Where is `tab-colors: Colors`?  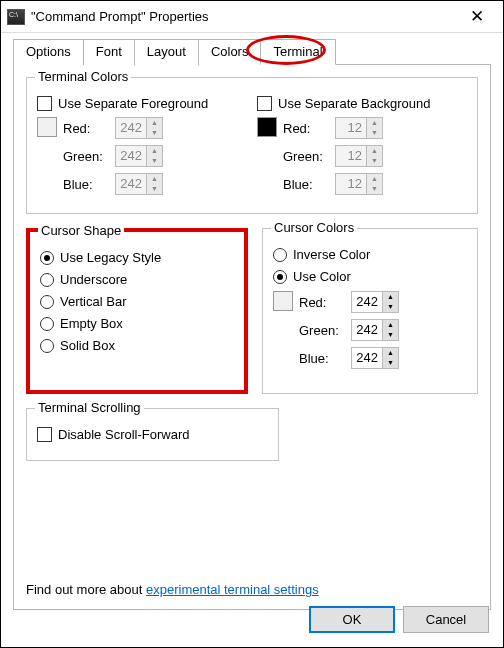 tab-colors: Colors is located at coordinates (230, 52).